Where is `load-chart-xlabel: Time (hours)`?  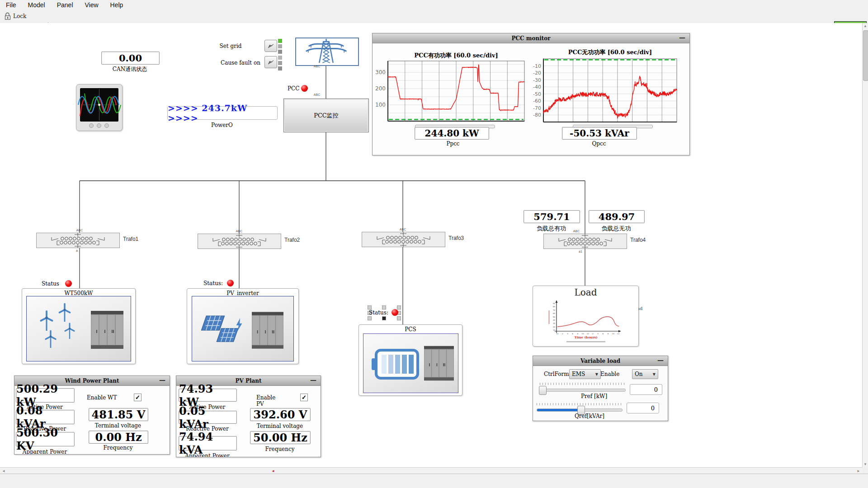 load-chart-xlabel: Time (hours) is located at coordinates (586, 337).